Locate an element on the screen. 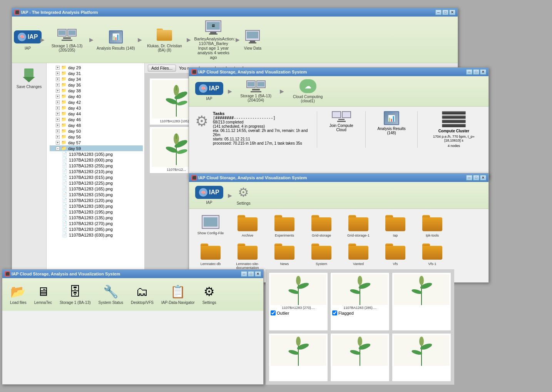 This screenshot has height=392, width=552. cloud2-titlebar: ⬛ IAP Cloud Storage, Analysis and Visual… is located at coordinates (339, 178).